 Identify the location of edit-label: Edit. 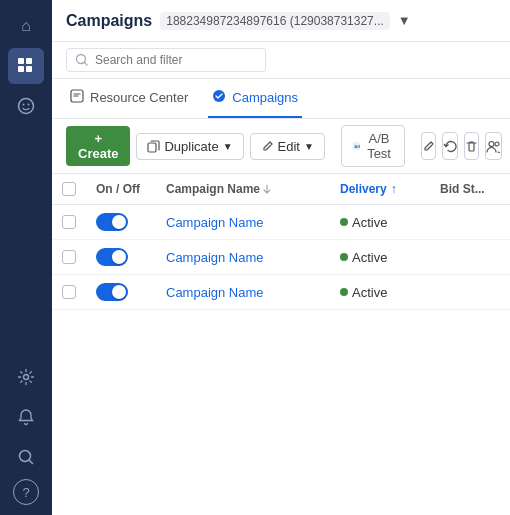
(289, 146).